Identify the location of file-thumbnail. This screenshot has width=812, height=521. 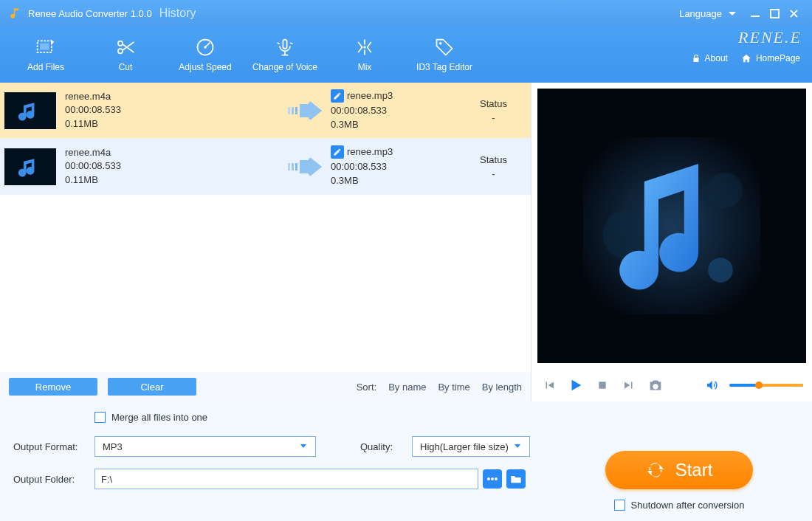
(30, 167).